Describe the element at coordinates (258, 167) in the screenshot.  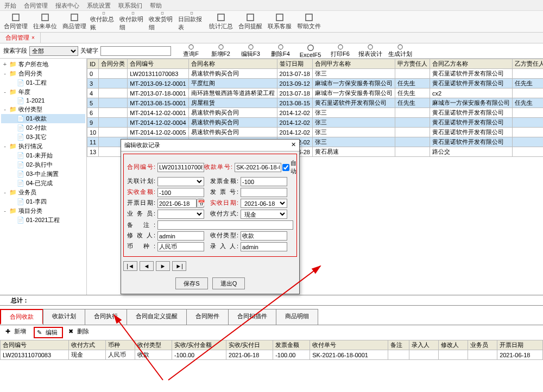
I see `receipt-no-input` at that location.